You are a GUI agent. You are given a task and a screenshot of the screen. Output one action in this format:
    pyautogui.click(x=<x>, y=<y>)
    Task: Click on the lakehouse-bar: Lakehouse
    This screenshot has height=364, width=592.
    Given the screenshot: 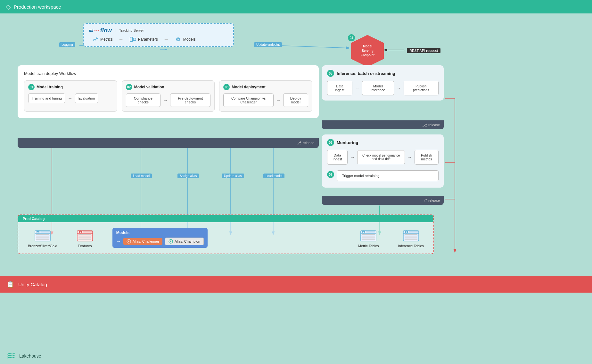 What is the action you would take?
    pyautogui.click(x=296, y=356)
    